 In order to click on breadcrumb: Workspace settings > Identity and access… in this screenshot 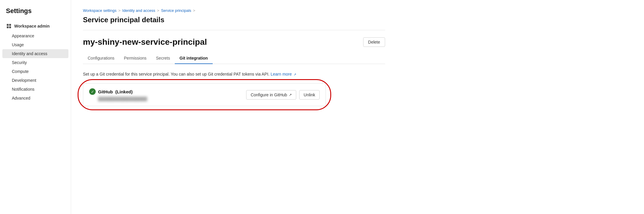, I will do `click(234, 11)`.